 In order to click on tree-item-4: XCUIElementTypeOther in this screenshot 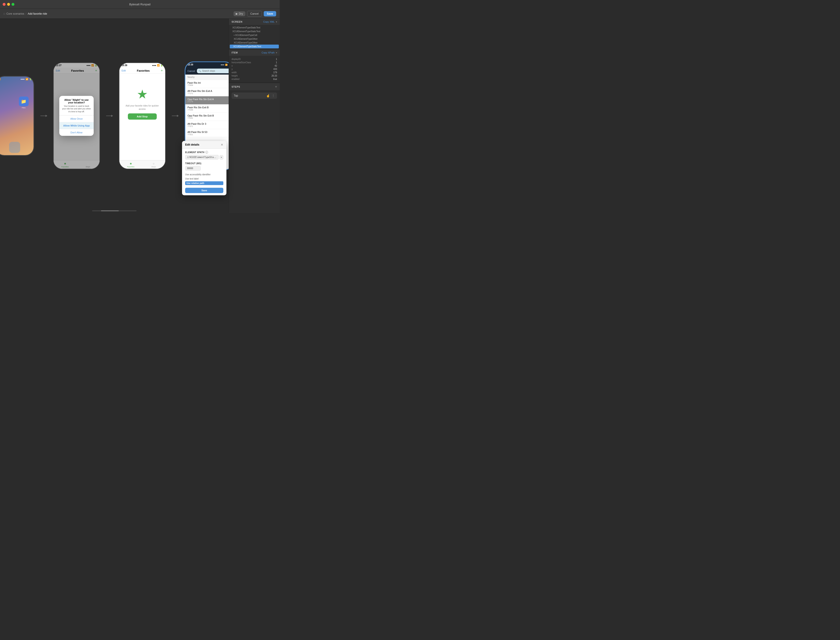, I will do `click(255, 43)`.